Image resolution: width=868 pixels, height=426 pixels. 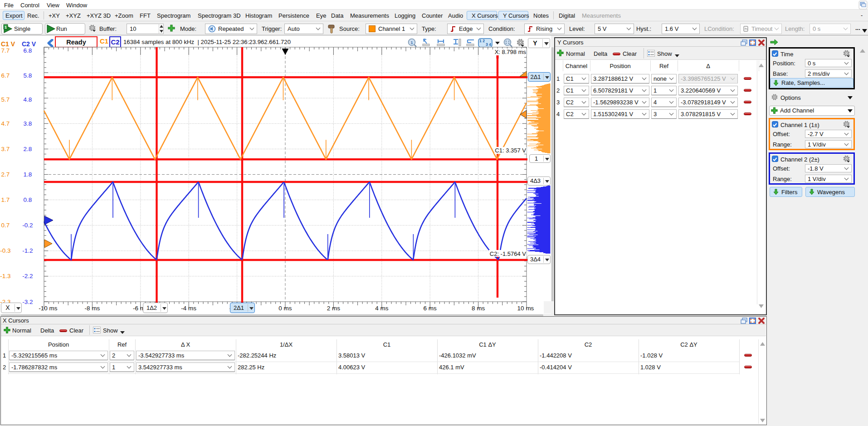 What do you see at coordinates (508, 254) in the screenshot?
I see `svg-text: C2: -1.5764 V` at bounding box center [508, 254].